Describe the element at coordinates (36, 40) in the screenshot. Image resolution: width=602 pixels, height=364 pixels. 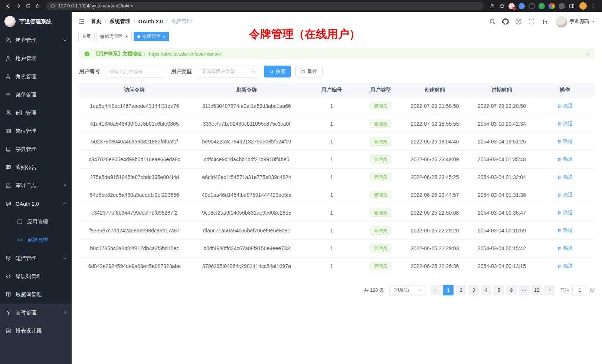
I see `sidebar-item: 租户管理` at that location.